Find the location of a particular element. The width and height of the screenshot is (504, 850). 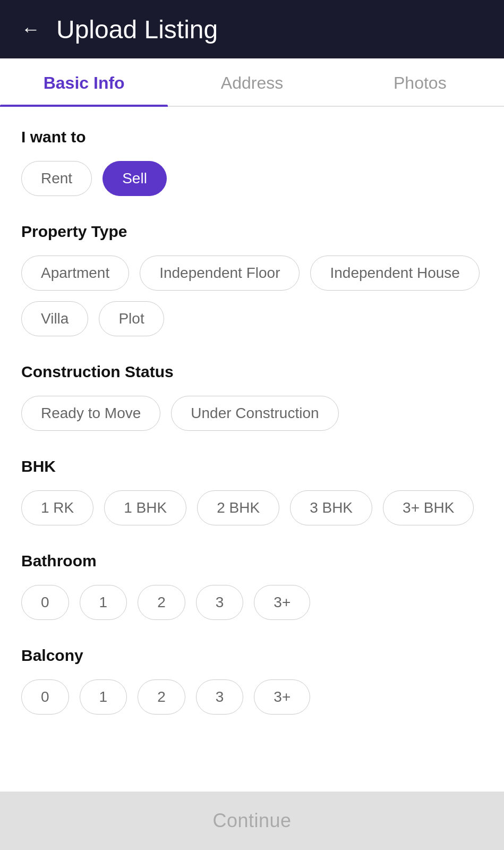

option-villa: Villa is located at coordinates (55, 319).